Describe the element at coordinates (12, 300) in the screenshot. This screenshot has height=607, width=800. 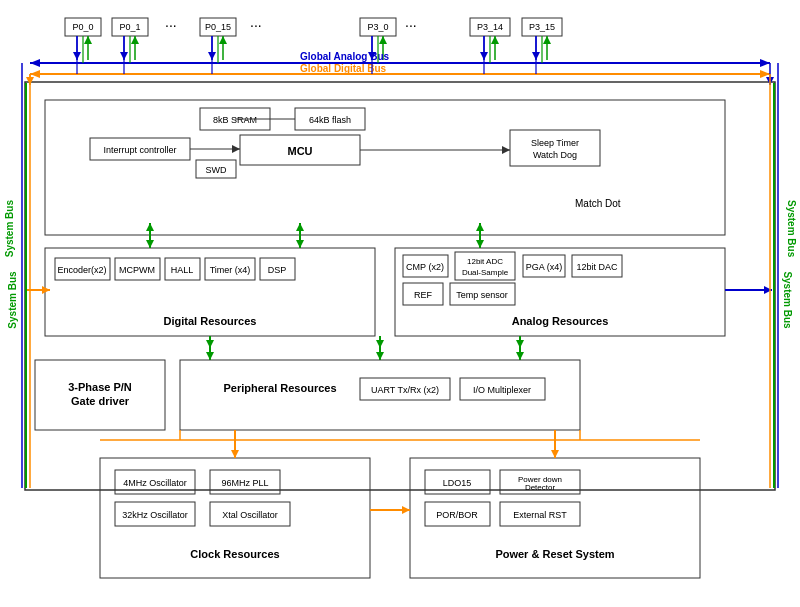
I see `svg-text: System Bus` at that location.